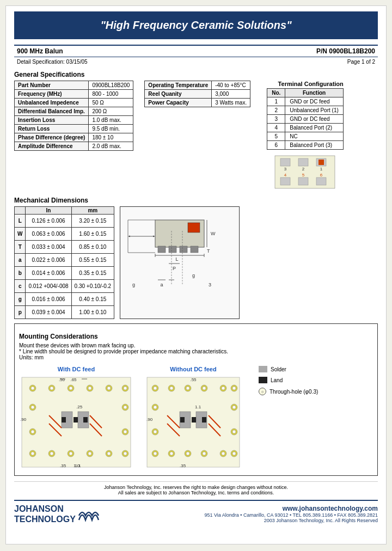 This screenshot has height=551, width=392. I want to click on svg-text: 5, so click(304, 175).